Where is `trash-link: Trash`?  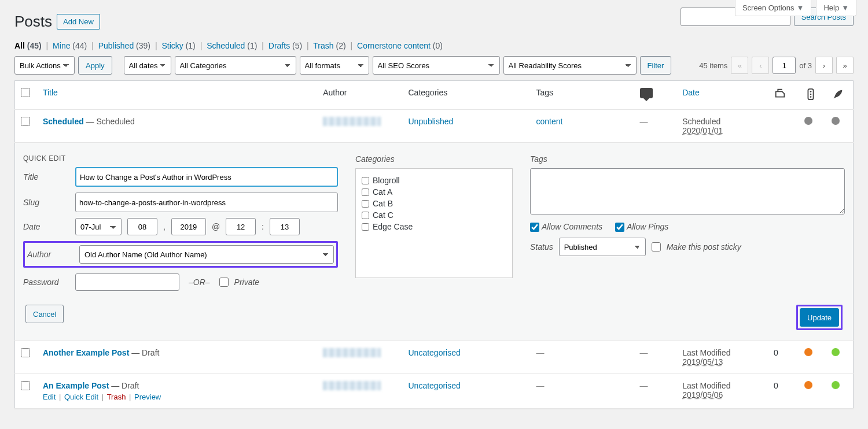
trash-link: Trash is located at coordinates (117, 397).